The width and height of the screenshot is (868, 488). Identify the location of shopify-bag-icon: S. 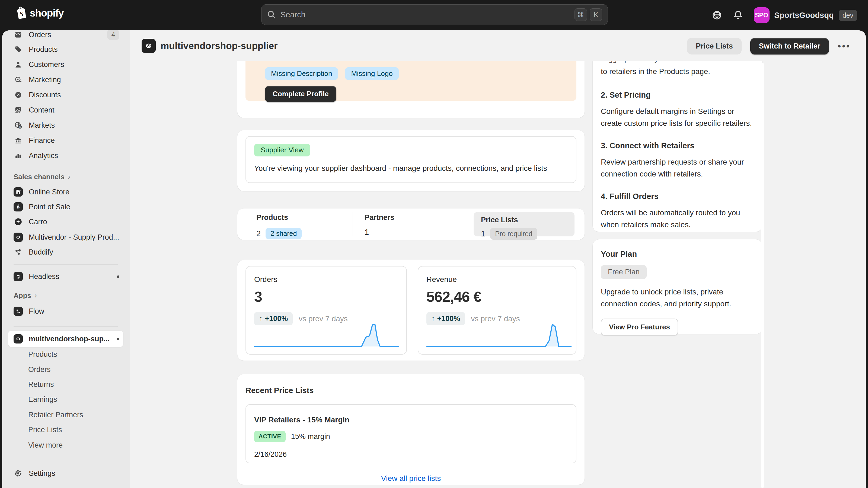
(21, 13).